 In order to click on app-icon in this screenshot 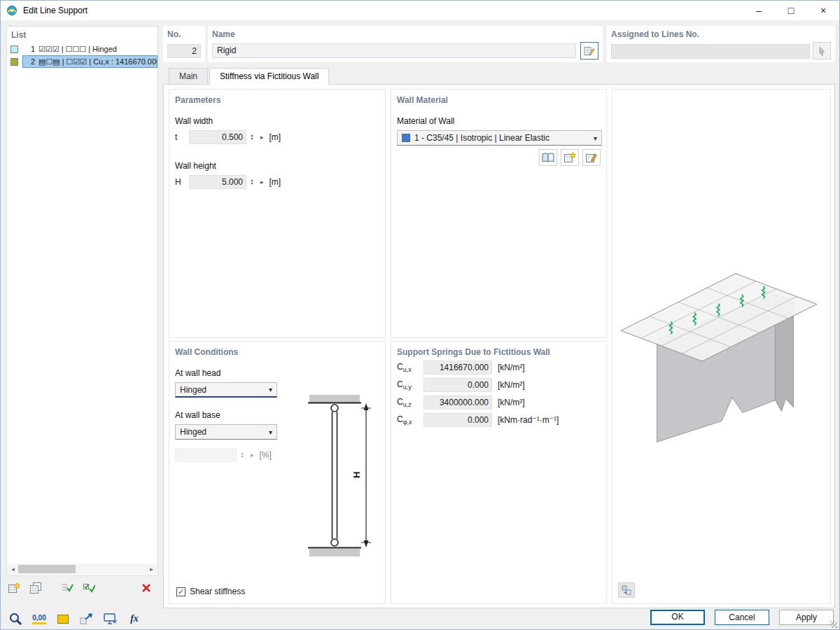, I will do `click(12, 10)`.